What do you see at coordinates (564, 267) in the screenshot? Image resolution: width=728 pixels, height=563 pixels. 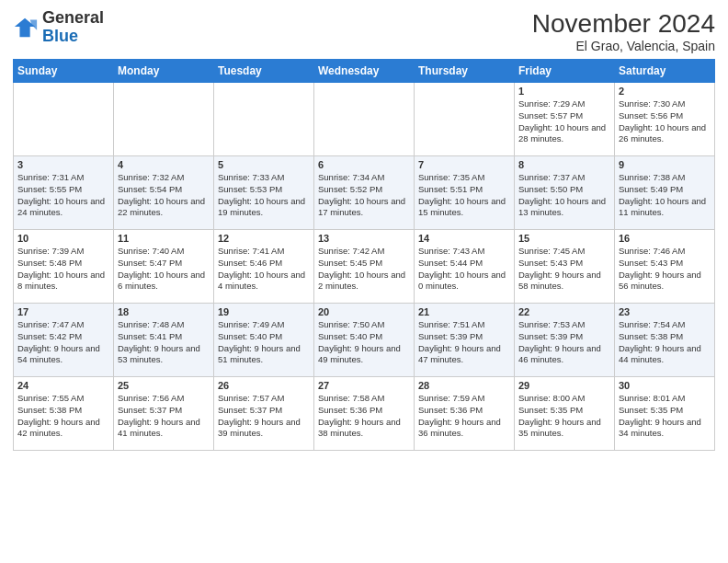 I see `day-cell: 15Sunrise: 7:45 AM Sunset: 5:43 PM Dayli…` at bounding box center [564, 267].